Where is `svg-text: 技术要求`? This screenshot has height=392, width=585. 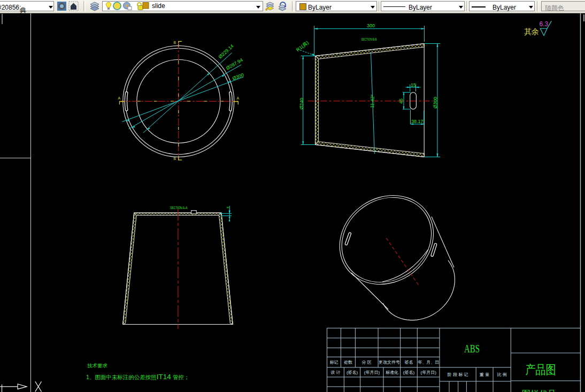 svg-text: 技术要求 is located at coordinates (97, 366).